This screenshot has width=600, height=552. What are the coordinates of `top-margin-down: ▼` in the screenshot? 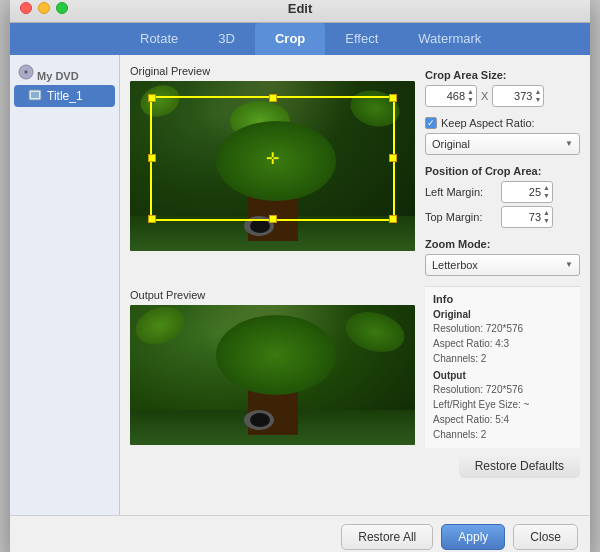 It's located at (546, 220).